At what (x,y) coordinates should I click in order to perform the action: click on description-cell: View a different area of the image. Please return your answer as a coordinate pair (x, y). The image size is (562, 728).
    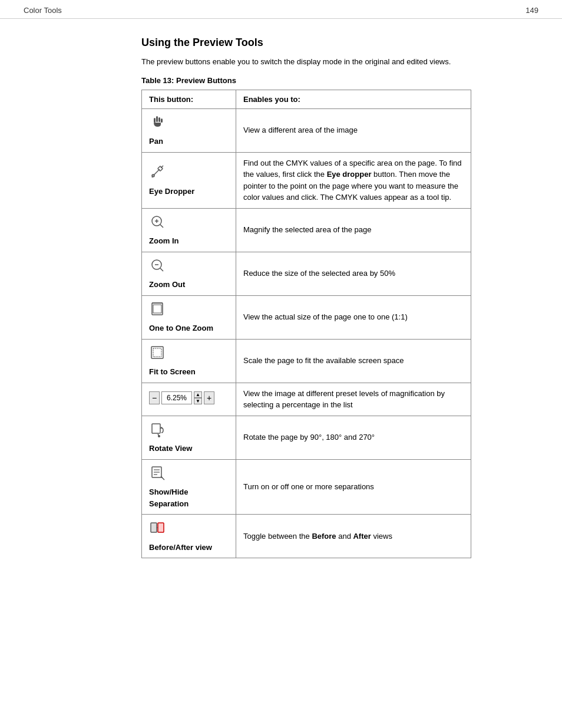
    Looking at the image, I should click on (353, 130).